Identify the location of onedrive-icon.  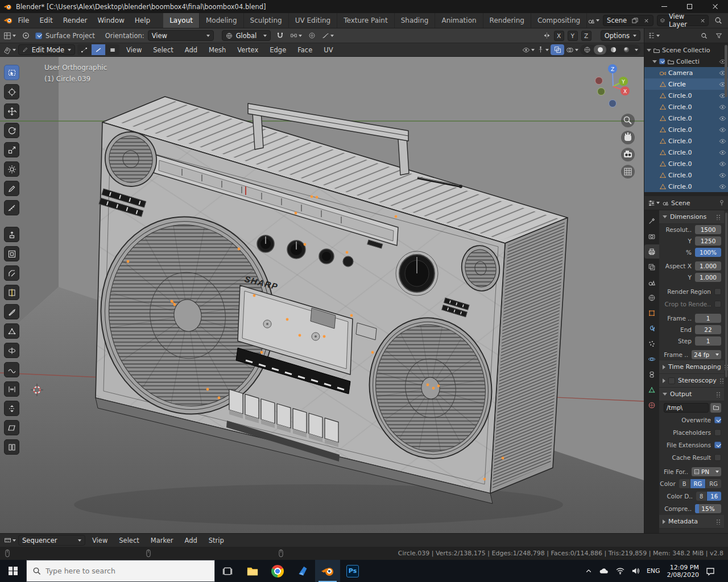
(604, 571).